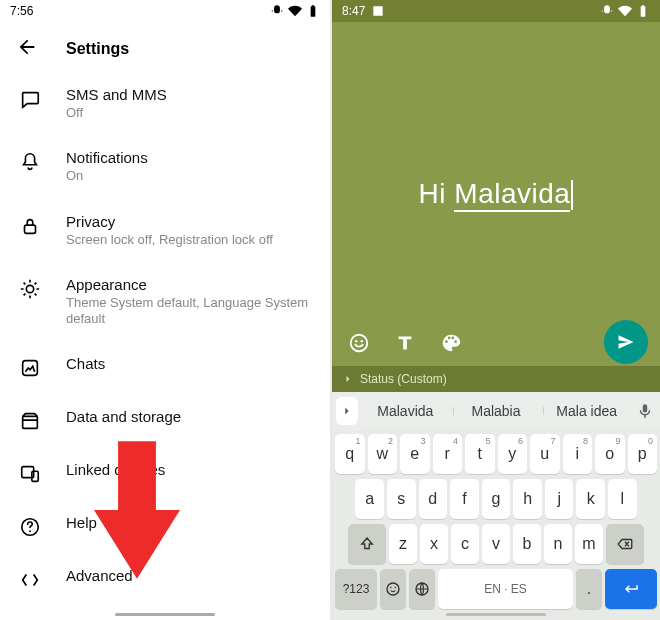  I want to click on settings-header: Settings, so click(165, 47).